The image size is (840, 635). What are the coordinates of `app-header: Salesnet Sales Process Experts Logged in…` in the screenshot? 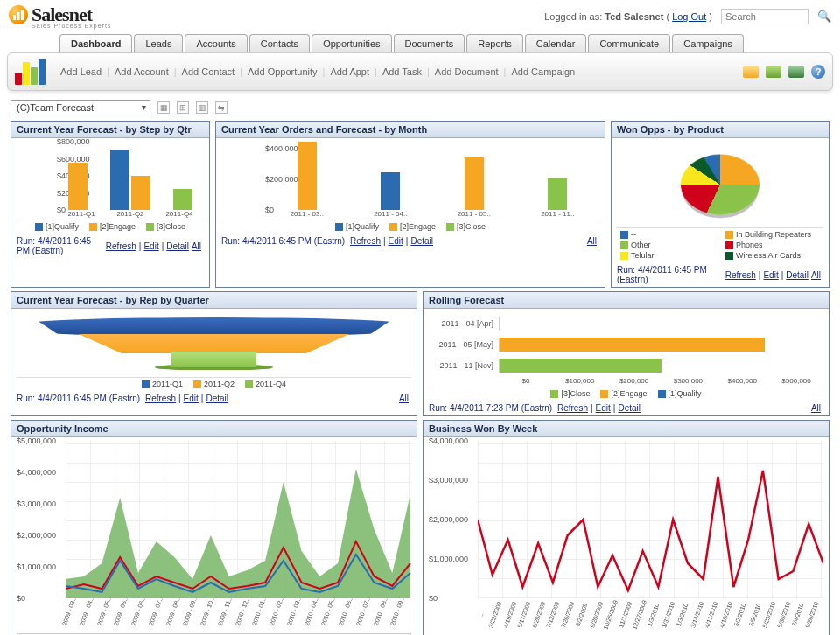 It's located at (420, 16).